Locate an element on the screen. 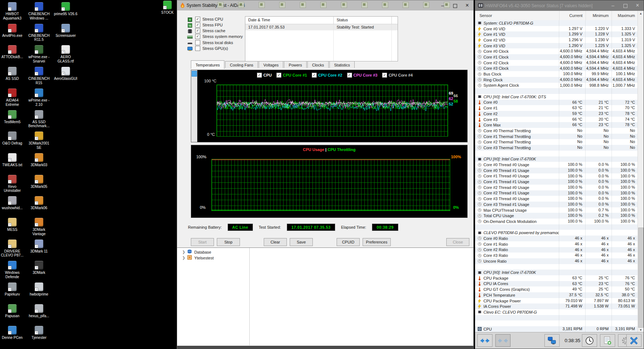 This screenshot has height=349, width=644. cinebench-icon: ↗CINEBENCH R15 is located at coordinates (39, 76).